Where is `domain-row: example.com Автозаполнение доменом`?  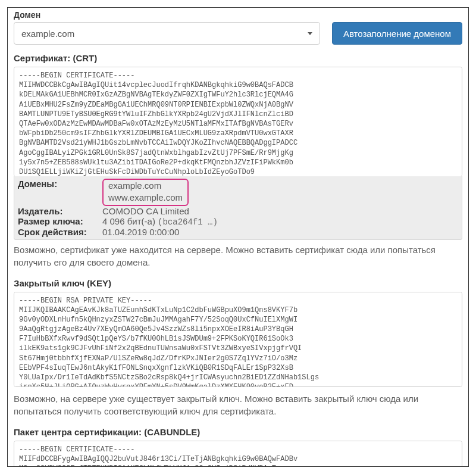
domain-row: example.com Автозаполнение доменом is located at coordinates (238, 33).